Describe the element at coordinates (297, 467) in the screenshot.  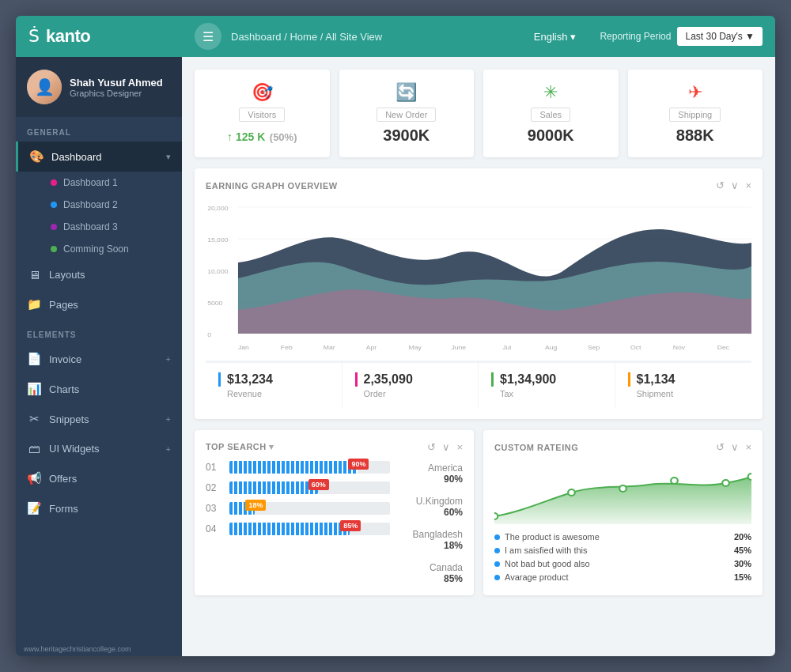
I see `search-row-1: 01 90%` at that location.